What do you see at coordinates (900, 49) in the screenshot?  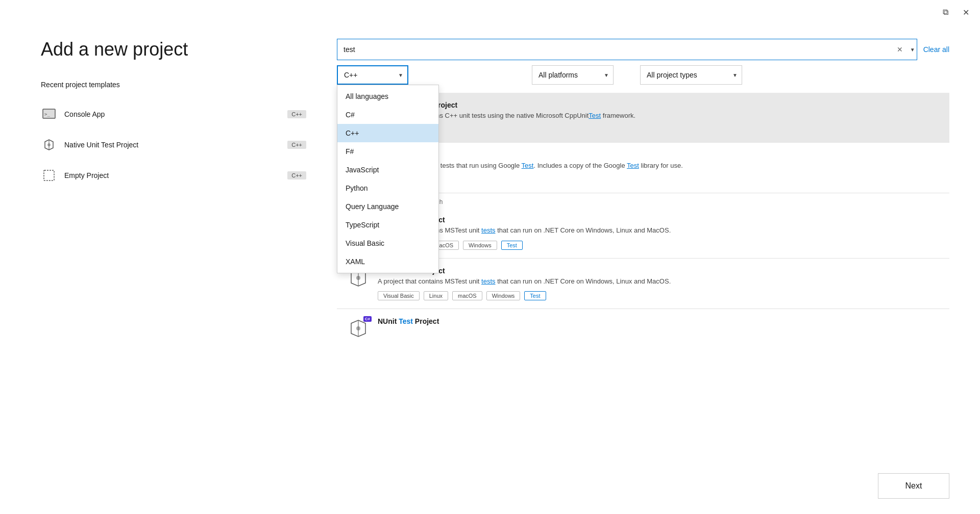 I see `search-clear-button: ✕` at bounding box center [900, 49].